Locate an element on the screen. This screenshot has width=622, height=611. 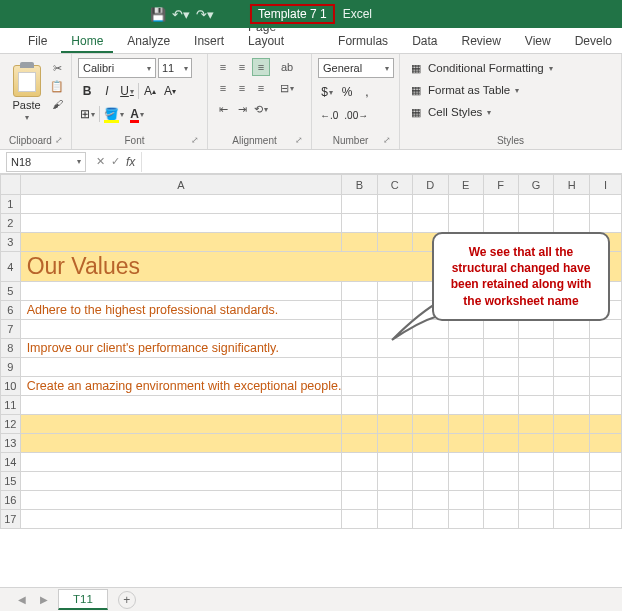
tab-formulas: Formulas is located at coordinates (363, 42).